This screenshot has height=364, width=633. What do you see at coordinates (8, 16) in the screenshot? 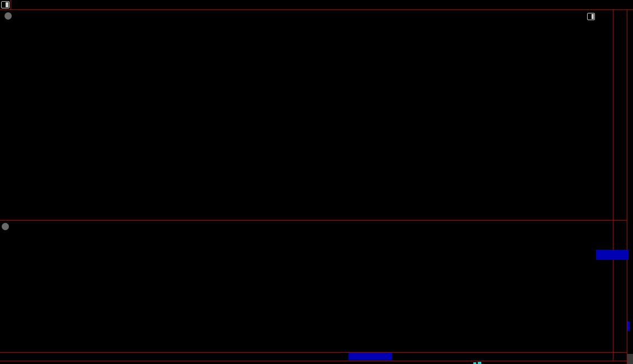
I see `main-chart-header` at bounding box center [8, 16].